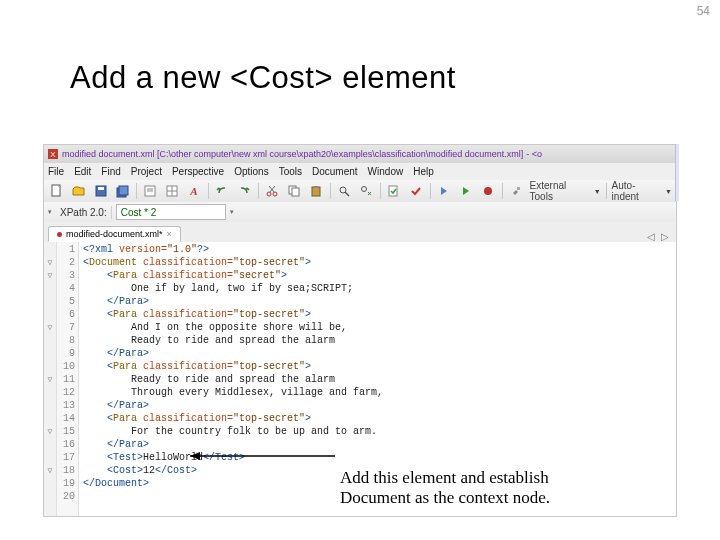  I want to click on paste-icon, so click(316, 191).